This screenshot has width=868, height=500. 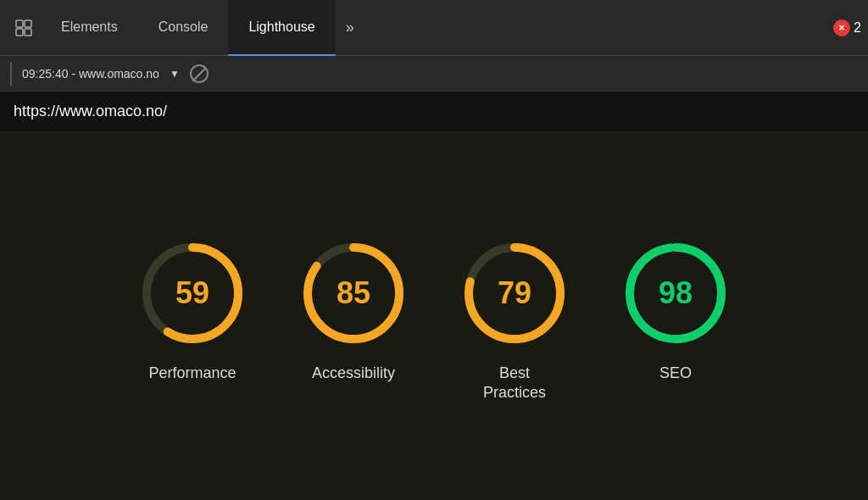 I want to click on tab-bar-right: × 2, so click(x=848, y=28).